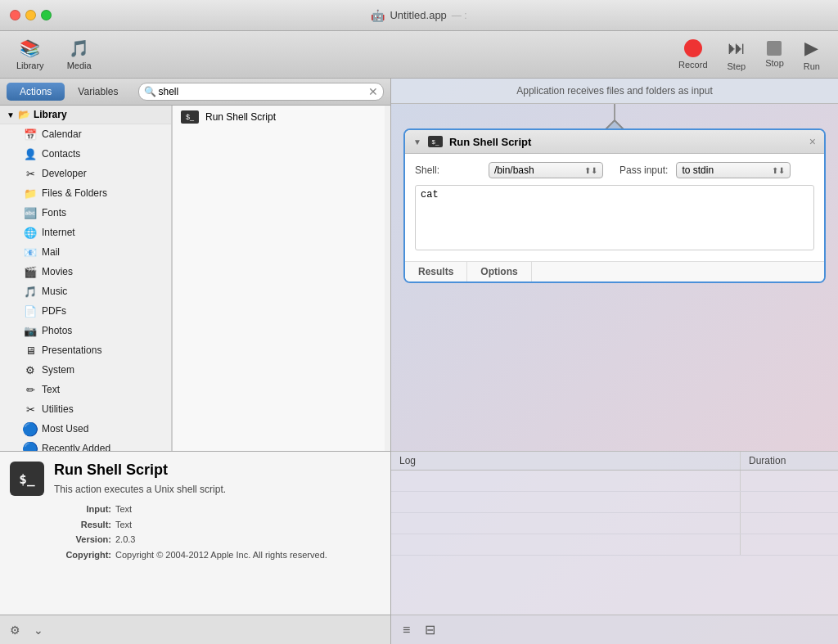 The image size is (838, 644). I want to click on result-value: Text, so click(124, 525).